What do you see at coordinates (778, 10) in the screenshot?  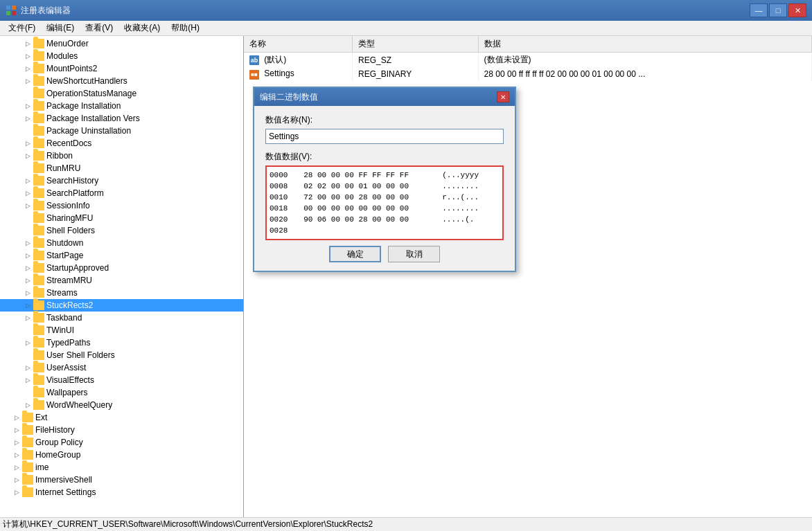 I see `maximize-button: □` at bounding box center [778, 10].